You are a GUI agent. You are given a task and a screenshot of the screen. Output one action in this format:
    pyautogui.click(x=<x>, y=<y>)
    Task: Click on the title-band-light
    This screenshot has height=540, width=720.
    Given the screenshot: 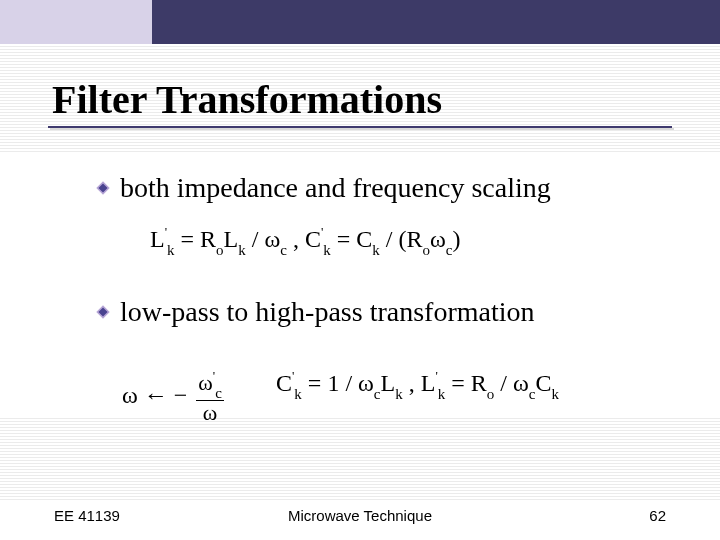 What is the action you would take?
    pyautogui.click(x=76, y=22)
    